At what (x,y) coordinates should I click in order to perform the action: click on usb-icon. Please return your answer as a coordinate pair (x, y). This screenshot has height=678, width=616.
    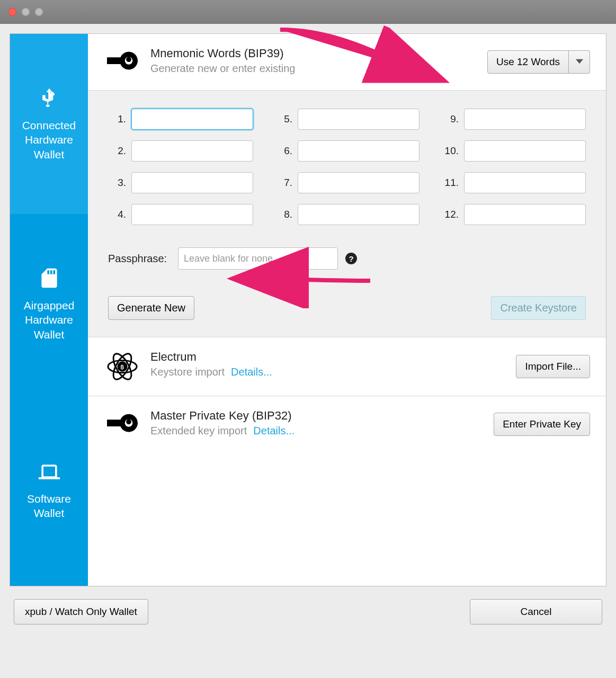
    Looking at the image, I should click on (49, 99).